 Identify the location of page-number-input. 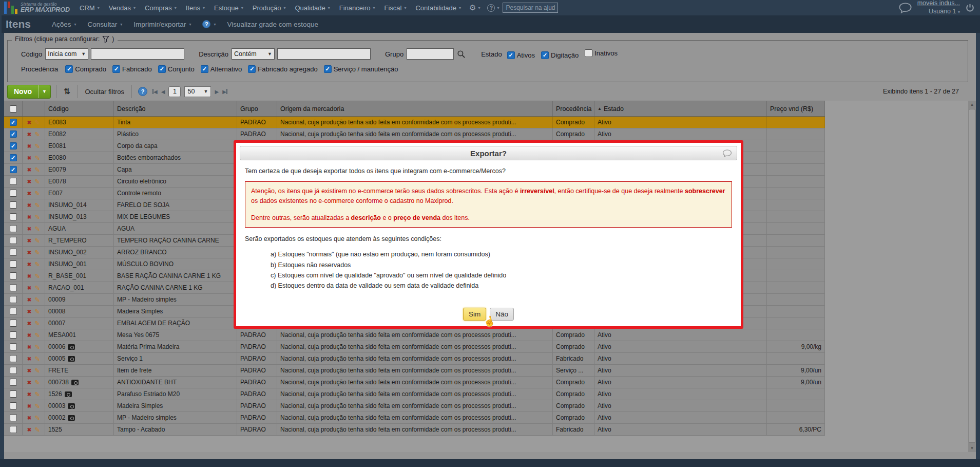
(175, 91).